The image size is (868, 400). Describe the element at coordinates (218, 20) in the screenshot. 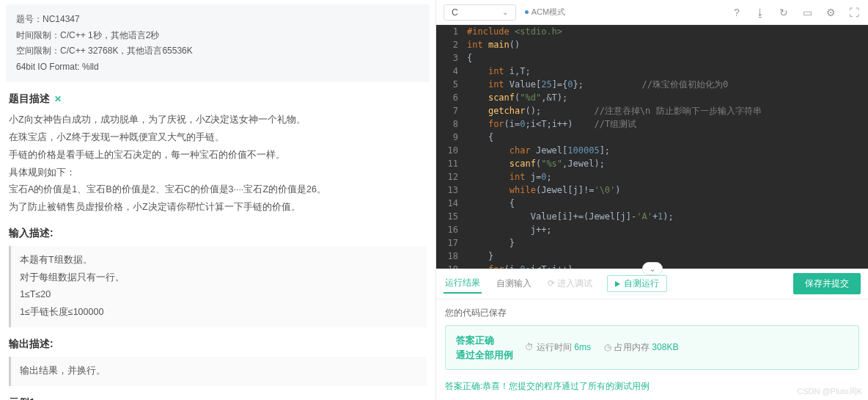

I see `problem-id: 题号：NC14347` at that location.